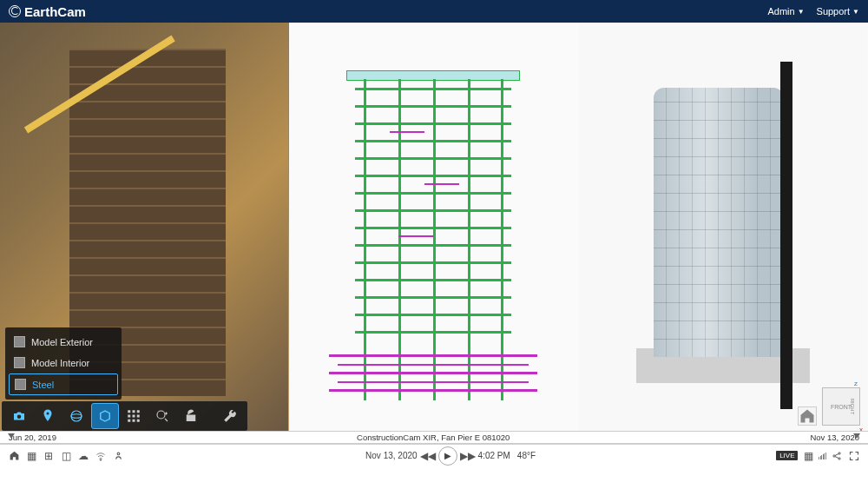 Image resolution: width=868 pixels, height=489 pixels. What do you see at coordinates (19, 416) in the screenshot?
I see `camera-icon` at bounding box center [19, 416].